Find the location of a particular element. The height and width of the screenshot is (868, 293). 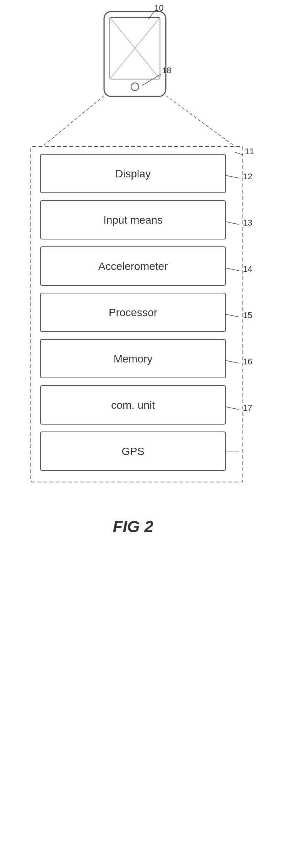

processor-label: Processor is located at coordinates (133, 312).